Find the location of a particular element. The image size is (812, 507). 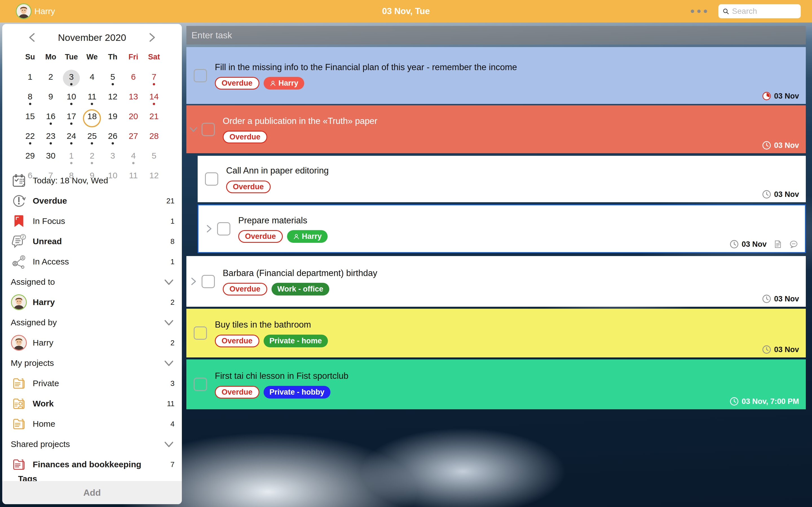

task-row: Call Ann in paper editoring Overdue 03 N… is located at coordinates (502, 179).